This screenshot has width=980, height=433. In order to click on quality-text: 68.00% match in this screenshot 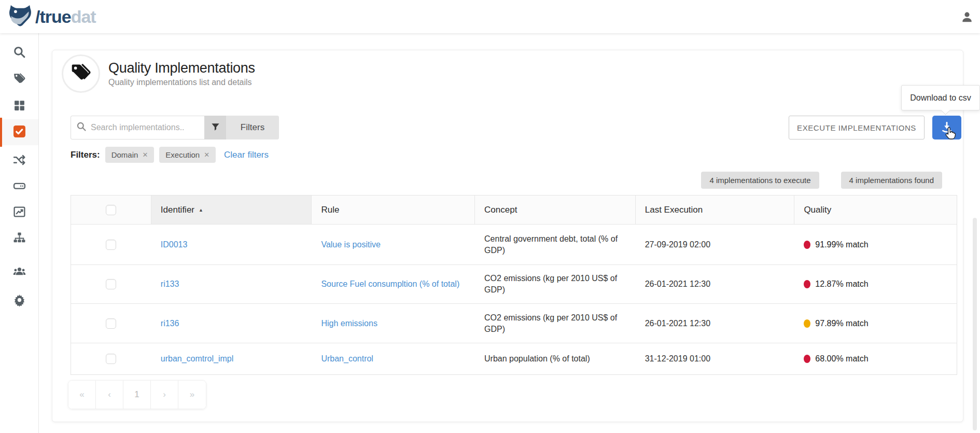, I will do `click(842, 359)`.